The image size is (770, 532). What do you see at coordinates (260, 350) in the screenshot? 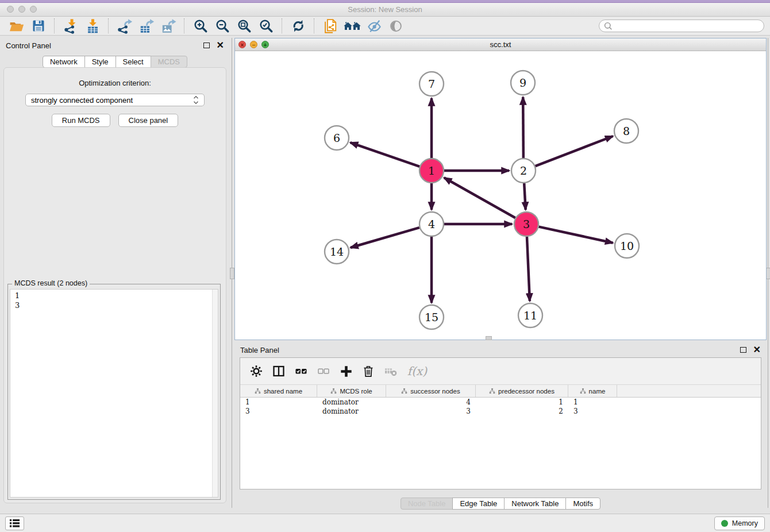
I see `table-panel-title: Table Panel` at bounding box center [260, 350].